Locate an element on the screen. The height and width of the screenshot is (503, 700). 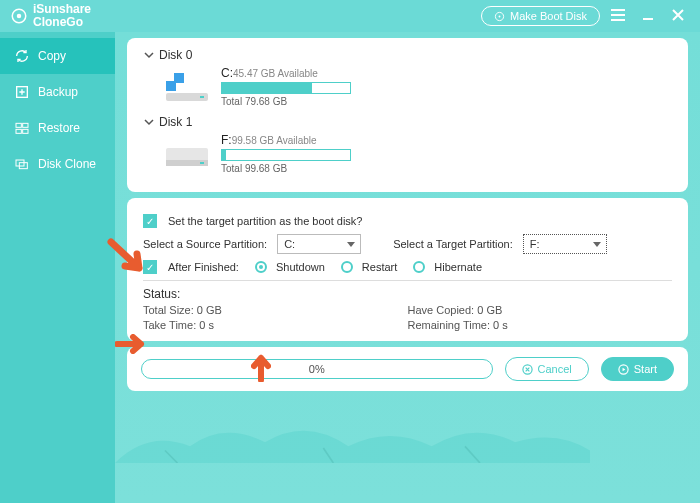
app-name-2: CloneGo is located at coordinates (62, 22).